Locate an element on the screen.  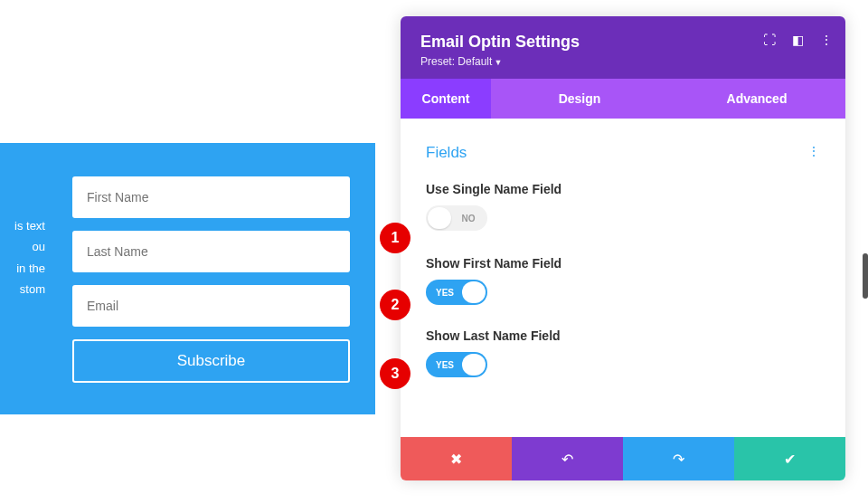
section-menu-icon: ⋮ is located at coordinates (814, 151).